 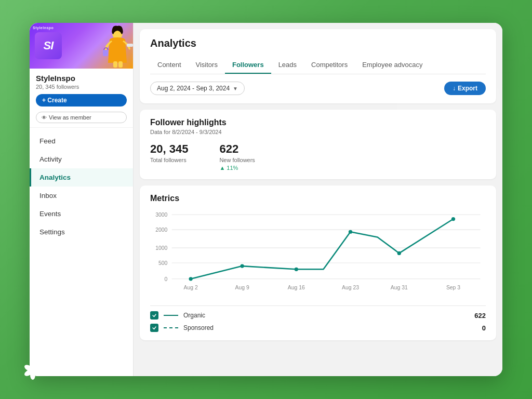 What do you see at coordinates (169, 149) in the screenshot?
I see `total-followers-value: 20, 345` at bounding box center [169, 149].